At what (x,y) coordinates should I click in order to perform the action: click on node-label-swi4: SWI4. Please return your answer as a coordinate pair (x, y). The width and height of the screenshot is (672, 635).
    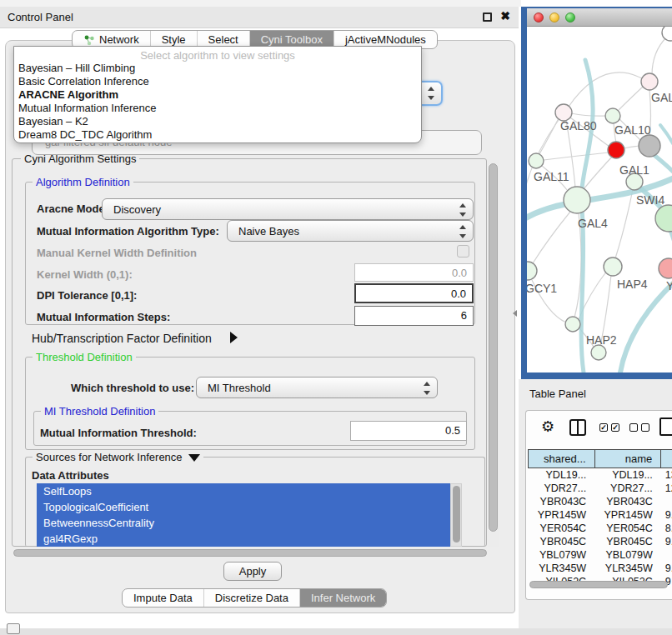
    Looking at the image, I should click on (650, 200).